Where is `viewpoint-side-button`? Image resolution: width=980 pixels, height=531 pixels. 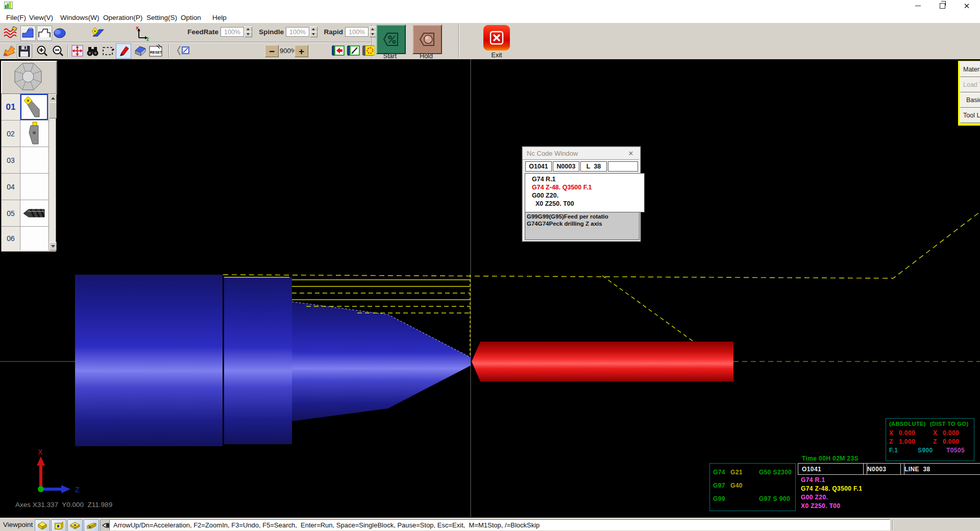 viewpoint-side-button is located at coordinates (91, 525).